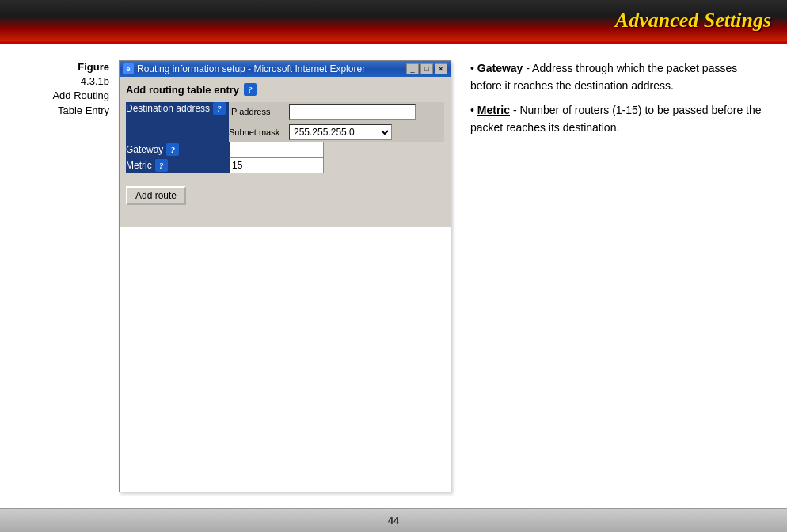 Image resolution: width=787 pixels, height=532 pixels. I want to click on bottom-padding, so click(285, 213).